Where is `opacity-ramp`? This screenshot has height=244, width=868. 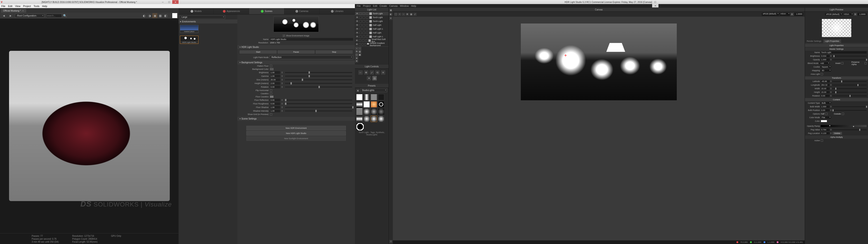 opacity-ramp is located at coordinates (844, 126).